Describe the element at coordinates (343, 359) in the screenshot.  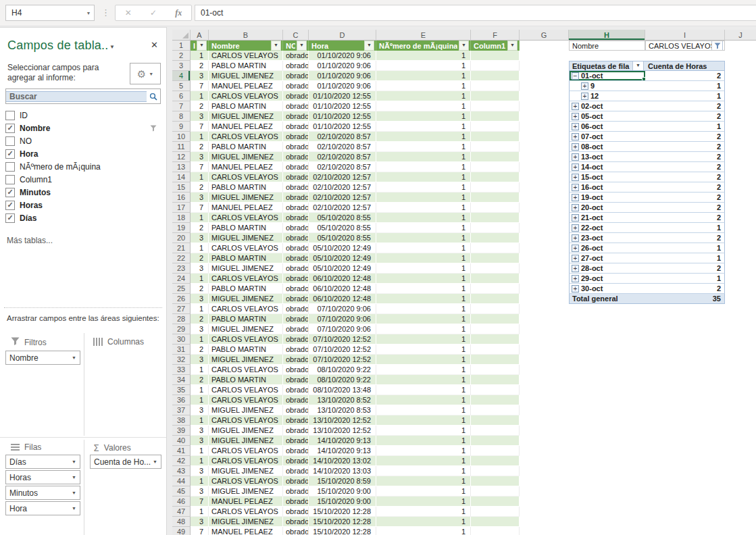
I see `table-cell: 07/10/2020 12:52` at that location.